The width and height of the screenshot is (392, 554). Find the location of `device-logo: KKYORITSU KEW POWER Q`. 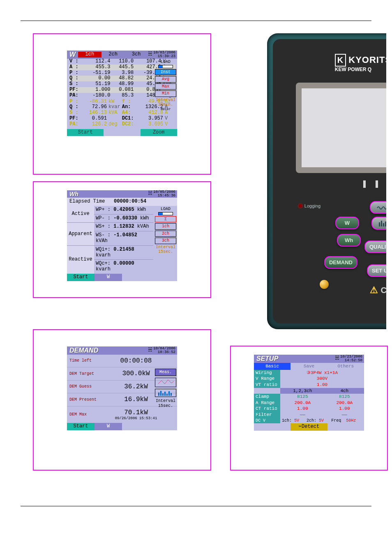

device-logo: KKYORITSU KEW POWER Q is located at coordinates (361, 63).